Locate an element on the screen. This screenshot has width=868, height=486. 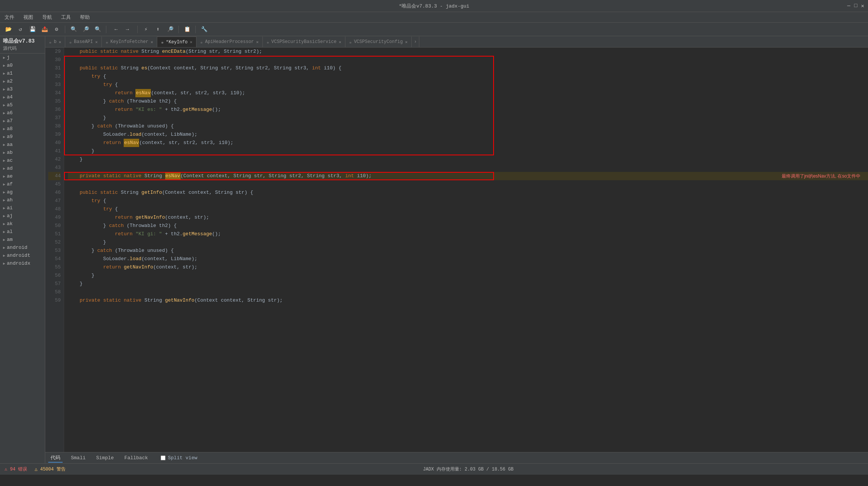
sidebar-item-a7: ▶ a7 is located at coordinates (23, 121).